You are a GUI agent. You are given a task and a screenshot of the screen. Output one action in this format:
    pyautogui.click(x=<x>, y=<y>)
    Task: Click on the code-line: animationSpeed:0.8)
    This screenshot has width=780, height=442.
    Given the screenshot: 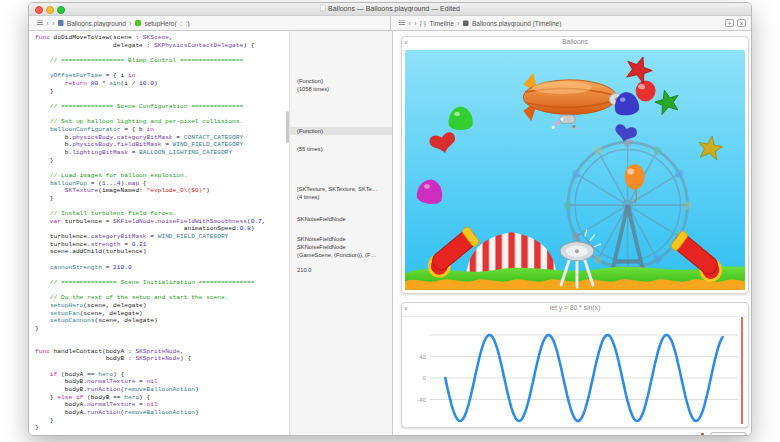 What is the action you would take?
    pyautogui.click(x=162, y=229)
    